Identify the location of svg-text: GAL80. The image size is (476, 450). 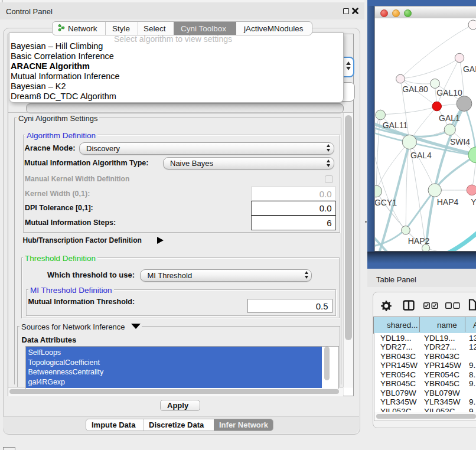
(415, 89).